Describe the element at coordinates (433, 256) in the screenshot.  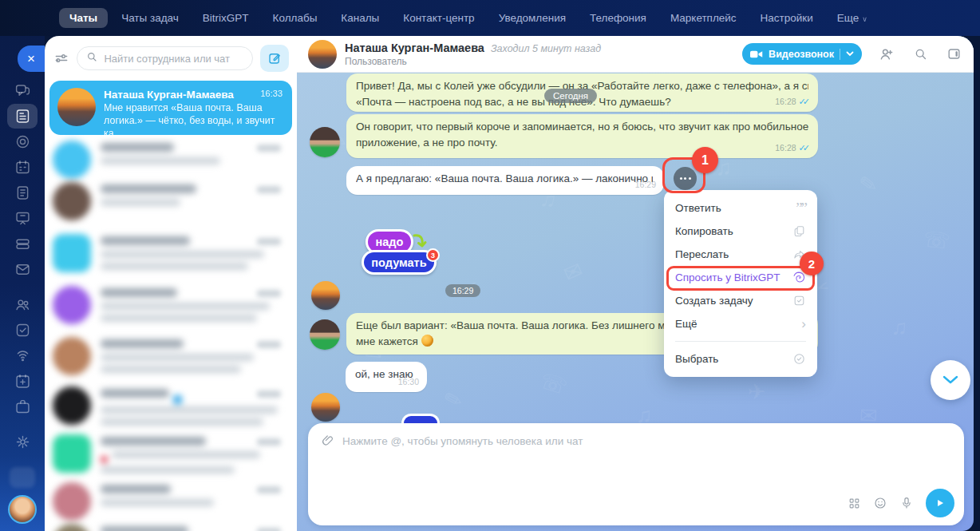
I see `sticker-count-badge: 3` at that location.